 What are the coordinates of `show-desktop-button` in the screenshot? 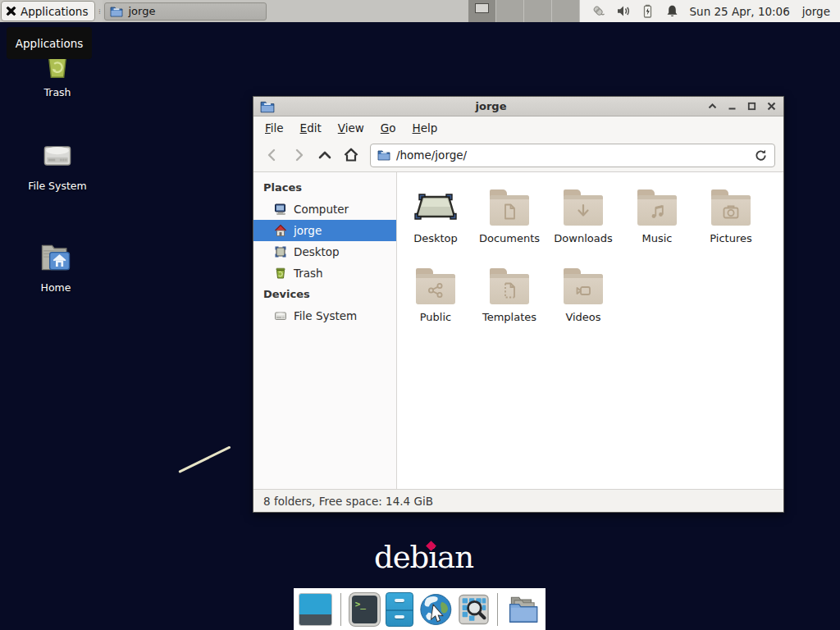 It's located at (315, 609).